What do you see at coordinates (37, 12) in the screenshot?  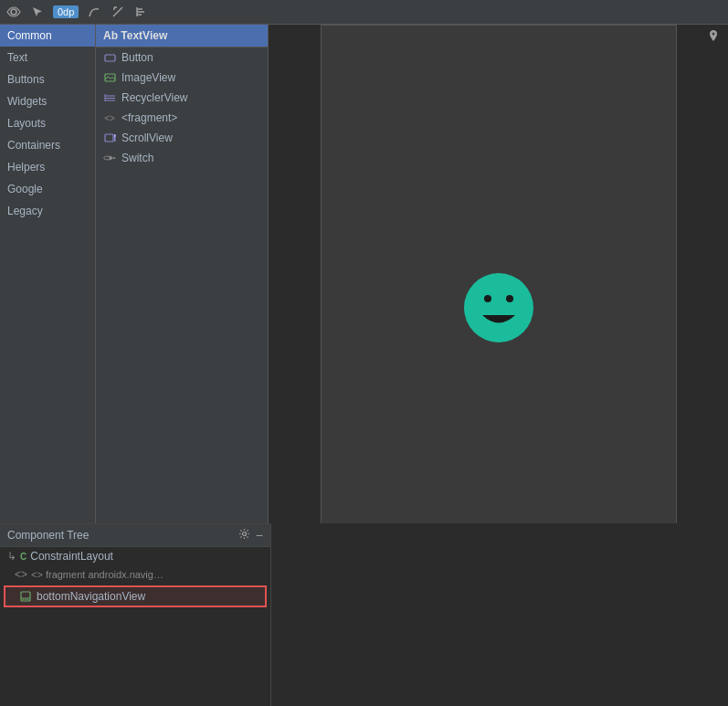 I see `cursor-icon` at bounding box center [37, 12].